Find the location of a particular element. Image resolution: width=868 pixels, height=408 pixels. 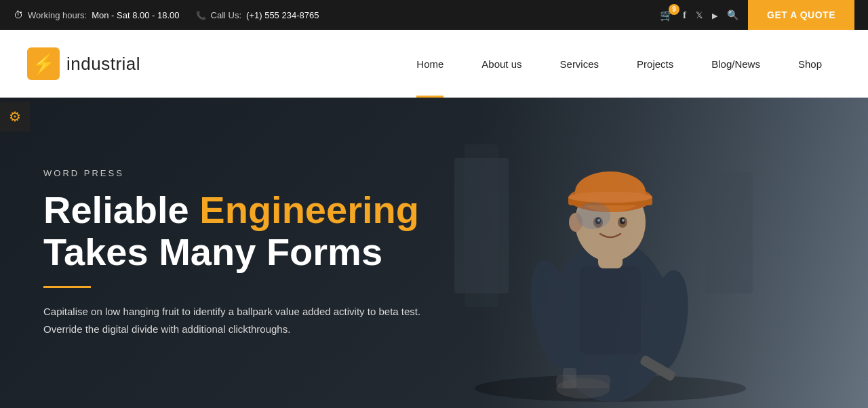

logo: ⚡ industrial is located at coordinates (84, 64).